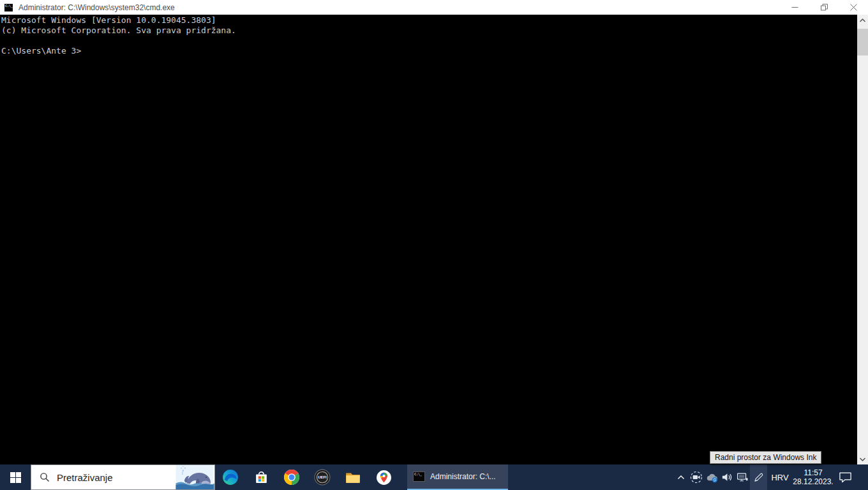  Describe the element at coordinates (765, 477) in the screenshot. I see `system-tray: HRV 11:57 28.12.2023.` at that location.